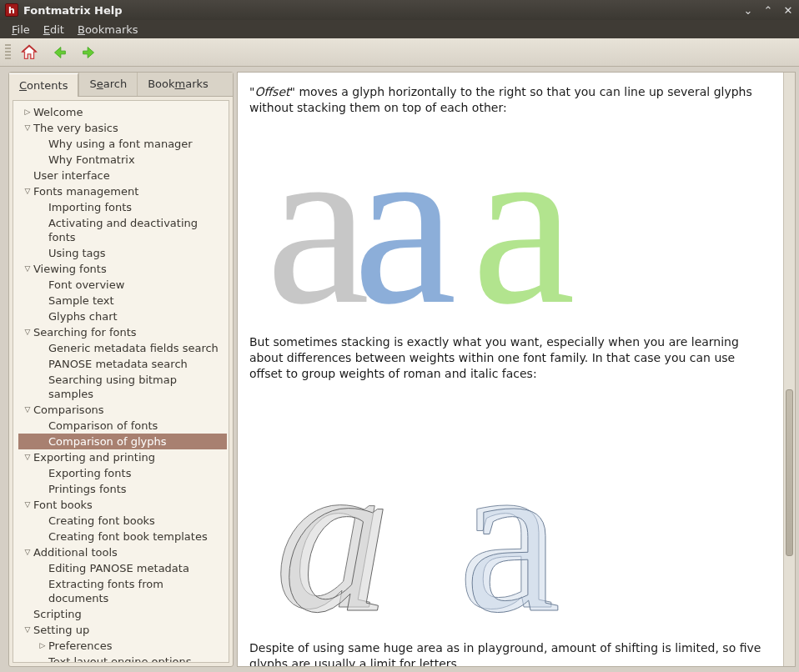 The height and width of the screenshot is (672, 799). What do you see at coordinates (123, 614) in the screenshot?
I see `tree-item: Scripting` at bounding box center [123, 614].